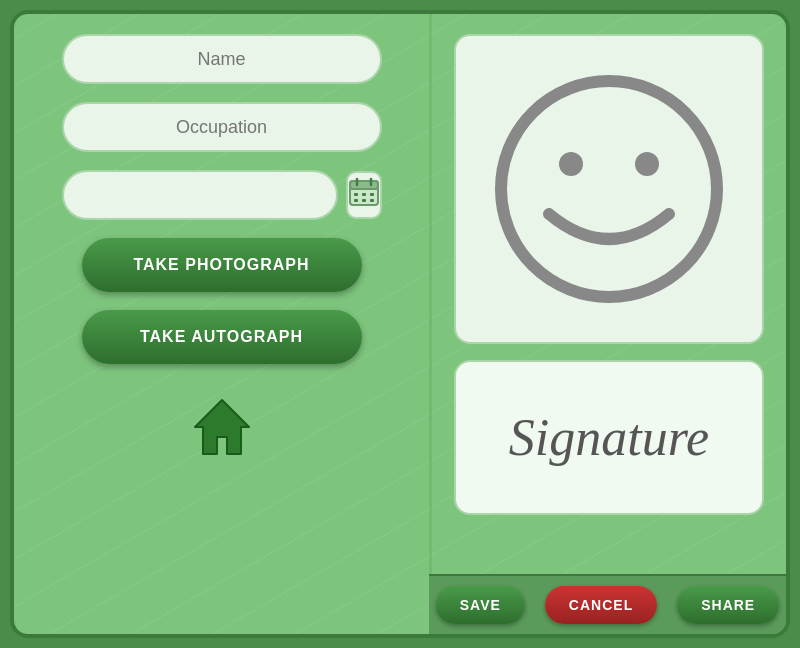 The width and height of the screenshot is (800, 648). Describe the element at coordinates (728, 605) in the screenshot. I see `share-button: SHARE` at that location.